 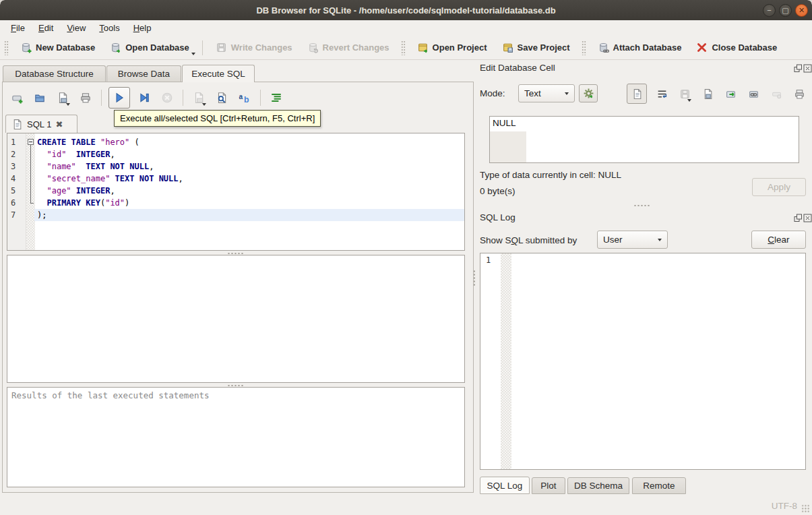 What do you see at coordinates (598, 485) in the screenshot?
I see `dock-tab-label: DB Schema` at bounding box center [598, 485].